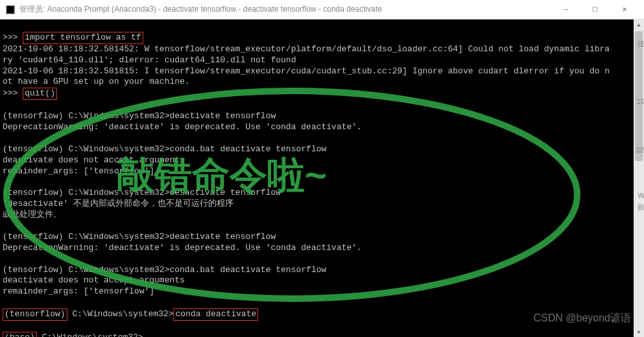 The width and height of the screenshot is (644, 337). Describe the element at coordinates (641, 101) in the screenshot. I see `side-label: 10` at that location.